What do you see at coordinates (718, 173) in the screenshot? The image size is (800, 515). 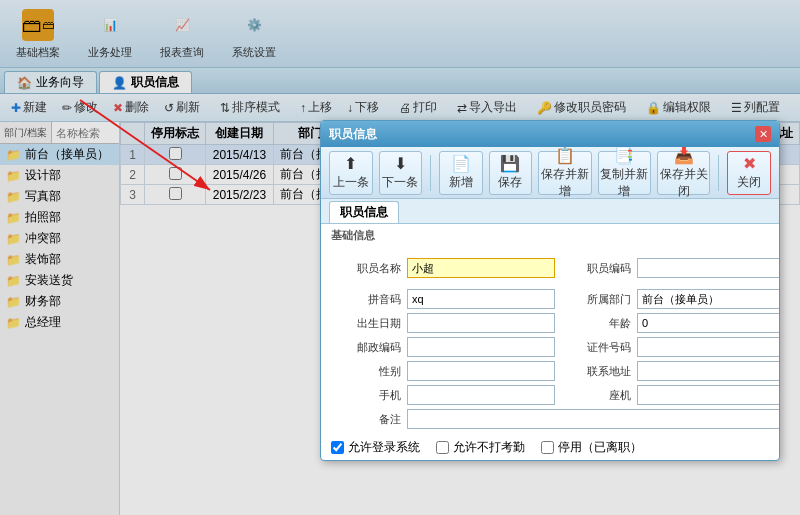 I see `modal-sep2` at bounding box center [718, 173].